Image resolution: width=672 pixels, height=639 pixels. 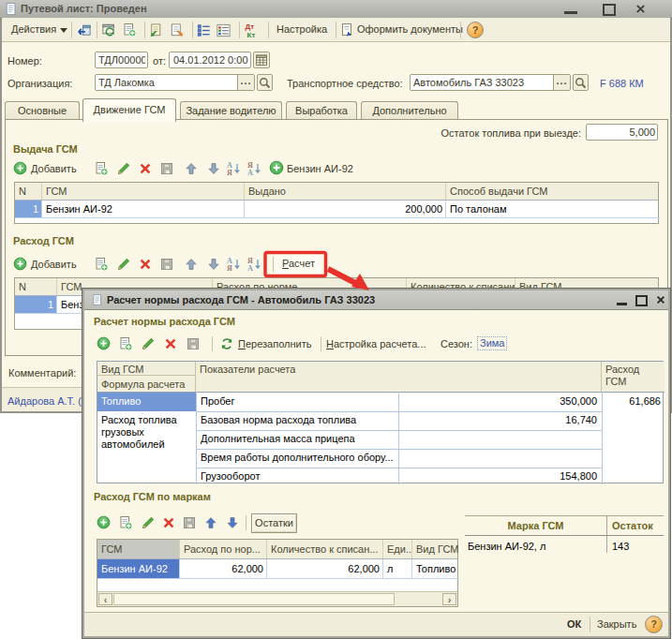 What do you see at coordinates (254, 600) in the screenshot?
I see `scrollbar-thumb` at bounding box center [254, 600].